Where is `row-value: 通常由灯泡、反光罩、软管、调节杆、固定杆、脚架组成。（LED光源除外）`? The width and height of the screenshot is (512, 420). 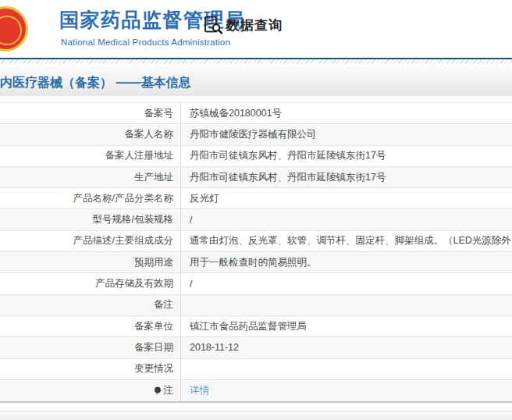
row-value: 通常由灯泡、反光罩、软管、调节杆、固定杆、脚架组成。（LED光源除外） is located at coordinates (347, 241).